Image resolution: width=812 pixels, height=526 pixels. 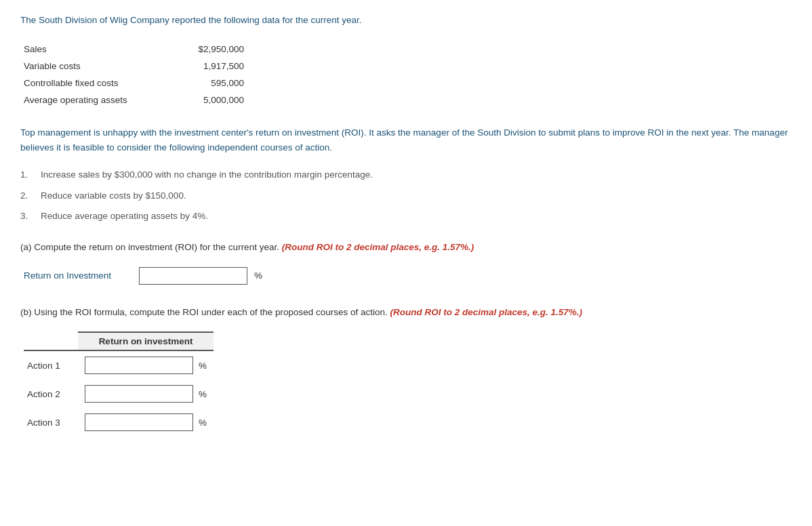 I want to click on actions-list: 1. Increase sales by $300,000 with no ch…, so click(x=406, y=195).